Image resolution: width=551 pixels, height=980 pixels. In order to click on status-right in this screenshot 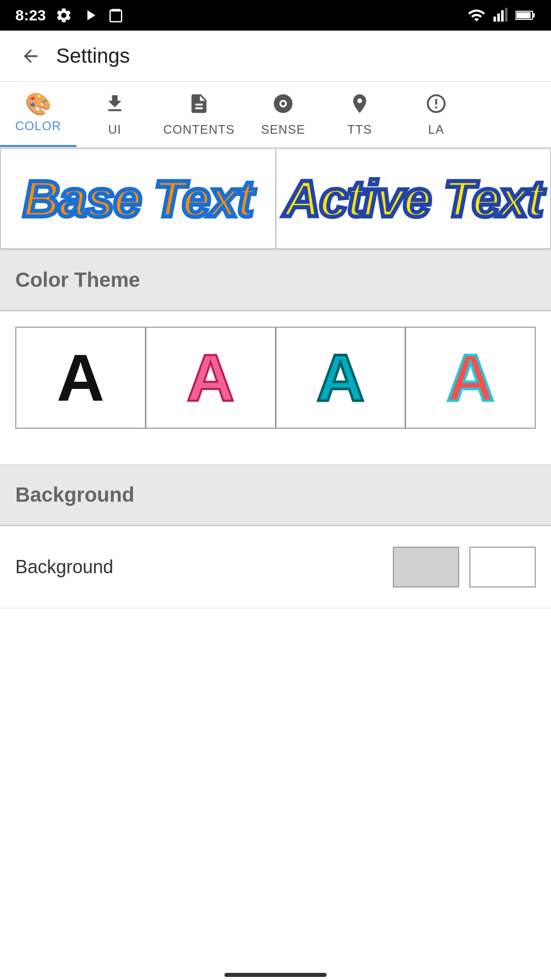, I will do `click(502, 15)`.